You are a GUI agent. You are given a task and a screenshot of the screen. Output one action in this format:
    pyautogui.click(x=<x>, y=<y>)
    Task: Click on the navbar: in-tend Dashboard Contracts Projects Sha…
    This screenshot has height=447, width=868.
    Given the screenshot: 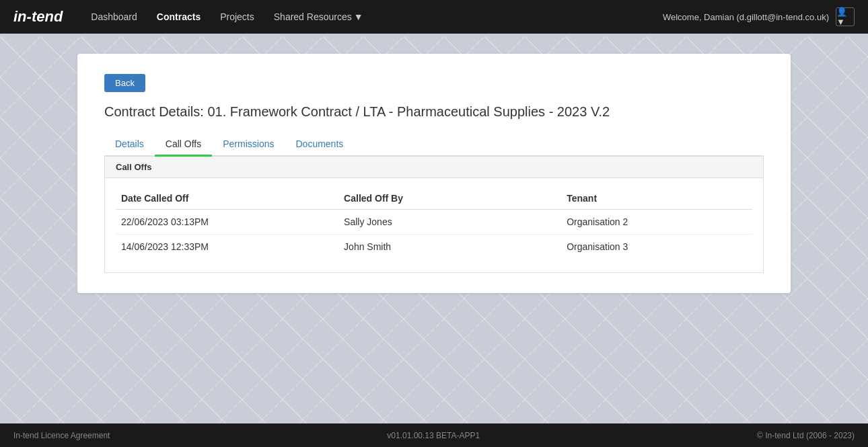 What is the action you would take?
    pyautogui.click(x=434, y=17)
    